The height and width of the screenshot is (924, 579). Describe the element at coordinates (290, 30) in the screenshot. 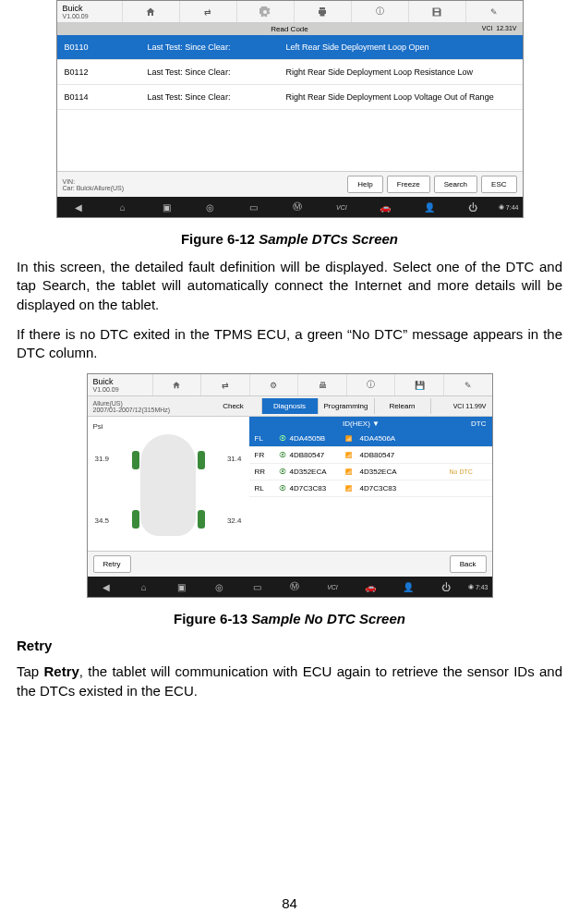

I see `sub-header: Read Code VCI 12.31V` at that location.